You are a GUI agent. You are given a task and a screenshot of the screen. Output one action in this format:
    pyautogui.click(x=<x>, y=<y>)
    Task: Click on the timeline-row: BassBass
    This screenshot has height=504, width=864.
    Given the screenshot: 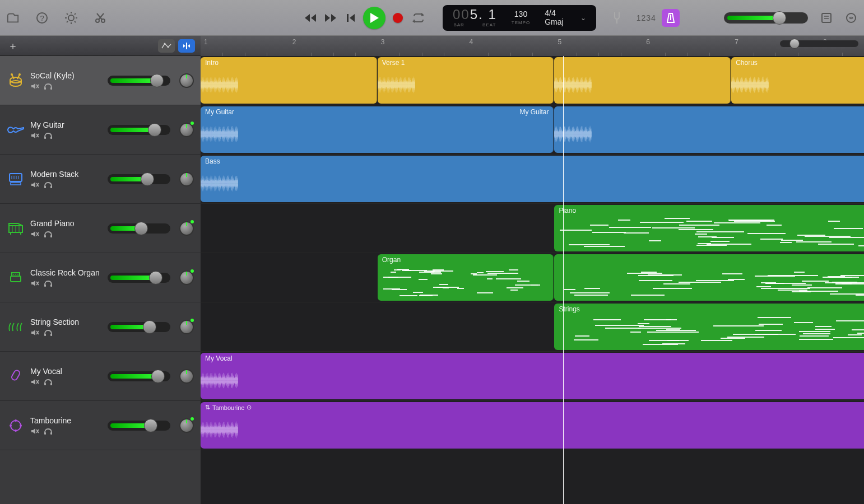 What is the action you would take?
    pyautogui.click(x=532, y=179)
    